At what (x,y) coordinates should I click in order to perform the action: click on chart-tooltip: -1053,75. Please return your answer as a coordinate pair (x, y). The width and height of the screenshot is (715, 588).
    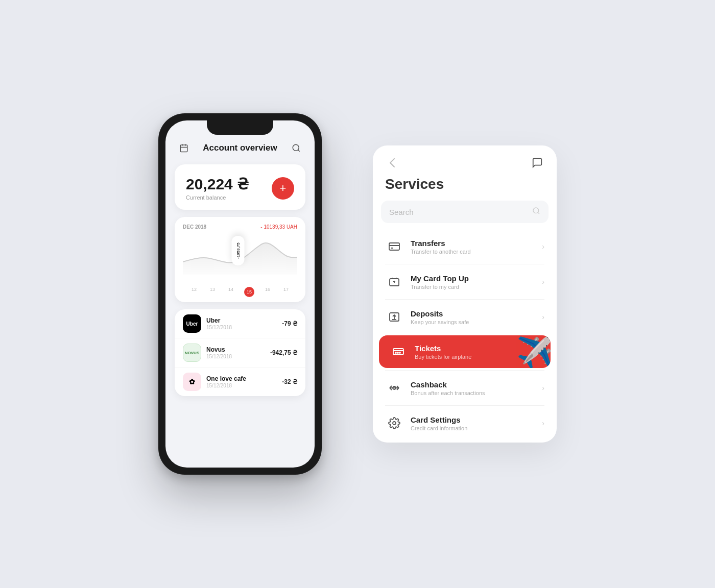
    Looking at the image, I should click on (238, 251).